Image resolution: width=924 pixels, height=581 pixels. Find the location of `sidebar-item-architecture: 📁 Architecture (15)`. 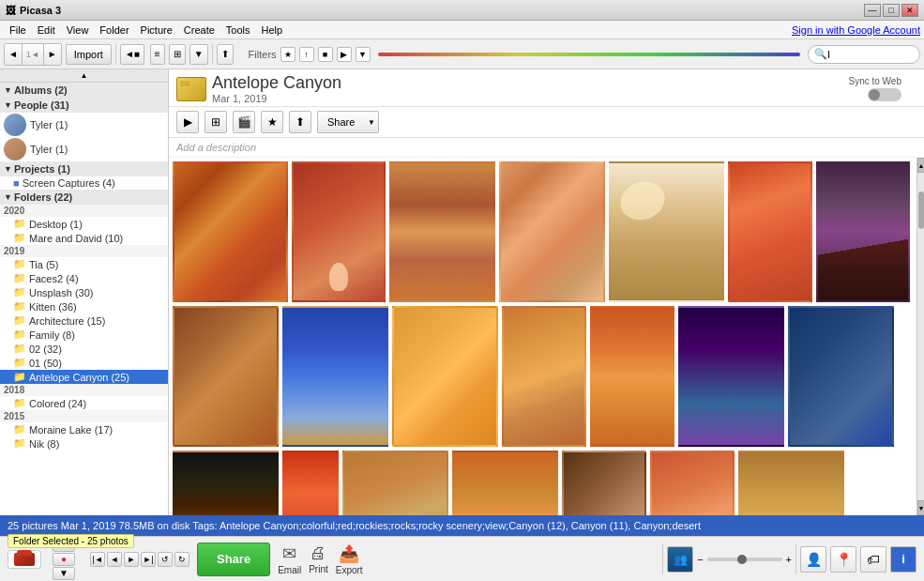

sidebar-item-architecture: 📁 Architecture (15) is located at coordinates (84, 321).